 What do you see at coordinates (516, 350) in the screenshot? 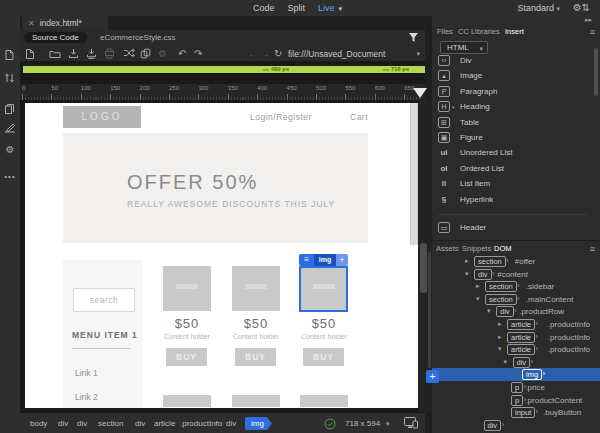
I see `dom-row-article-productInfo: ▾article.productInfo` at bounding box center [516, 350].